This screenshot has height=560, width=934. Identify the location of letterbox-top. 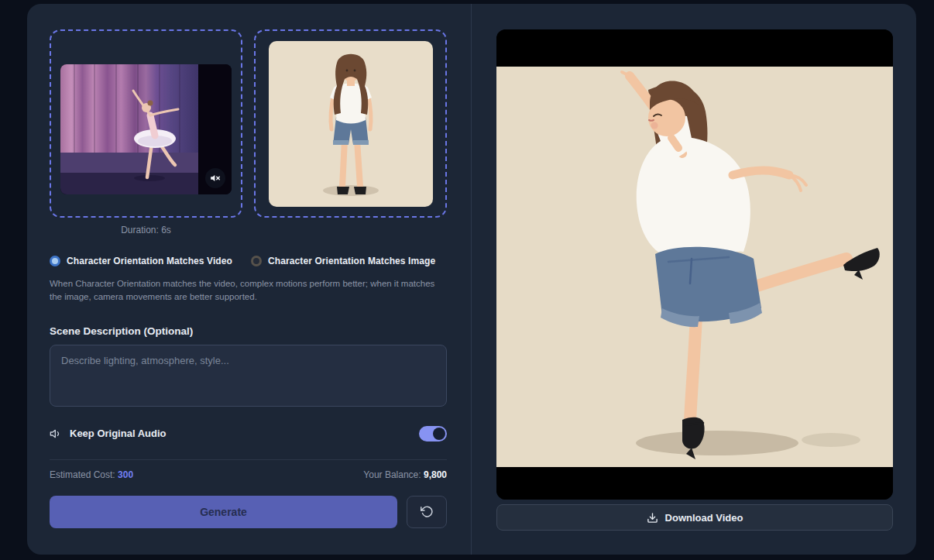
(695, 48).